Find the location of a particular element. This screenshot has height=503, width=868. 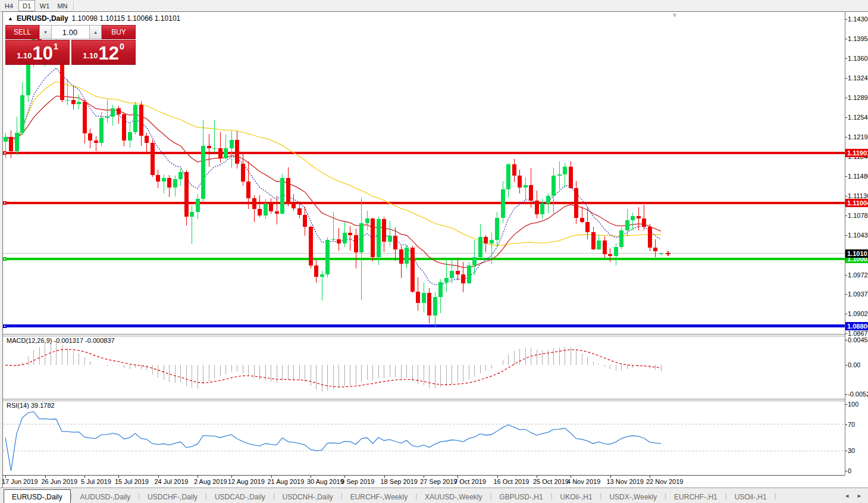

sell-price-button: 1.10 10 1 is located at coordinates (37, 52).